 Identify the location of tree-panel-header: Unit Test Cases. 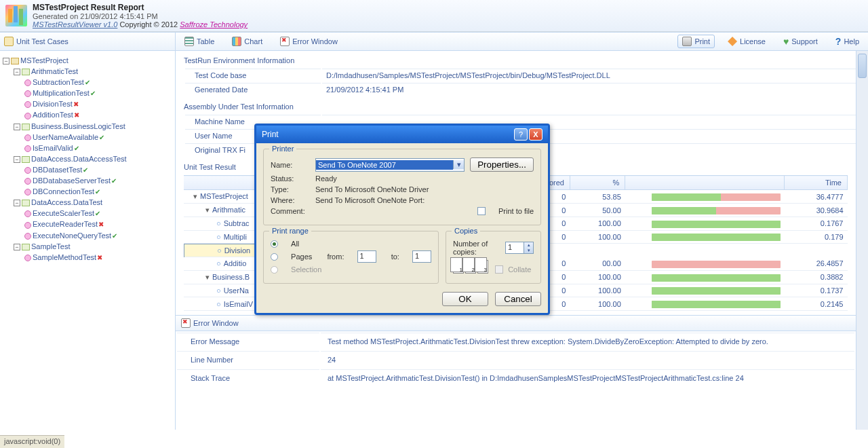
(88, 41).